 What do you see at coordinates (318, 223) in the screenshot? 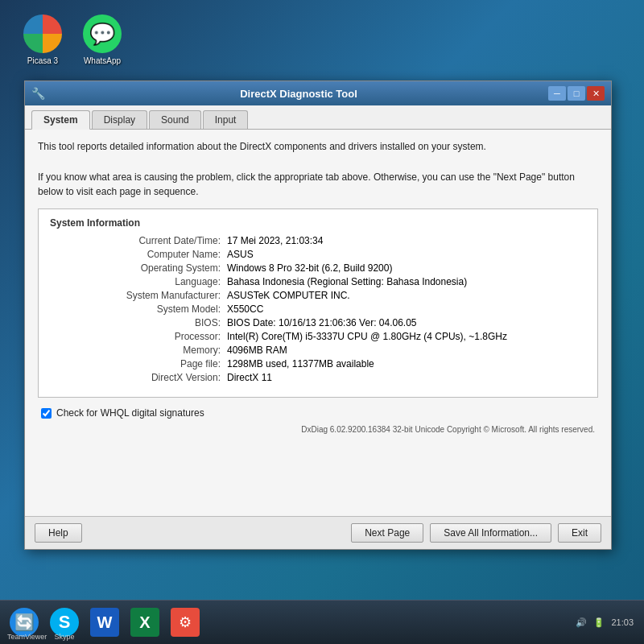
I see `section-title: System Information` at bounding box center [318, 223].